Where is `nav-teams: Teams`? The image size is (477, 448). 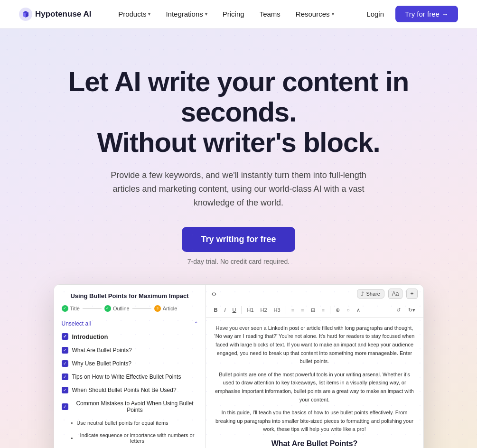
nav-teams: Teams is located at coordinates (270, 14).